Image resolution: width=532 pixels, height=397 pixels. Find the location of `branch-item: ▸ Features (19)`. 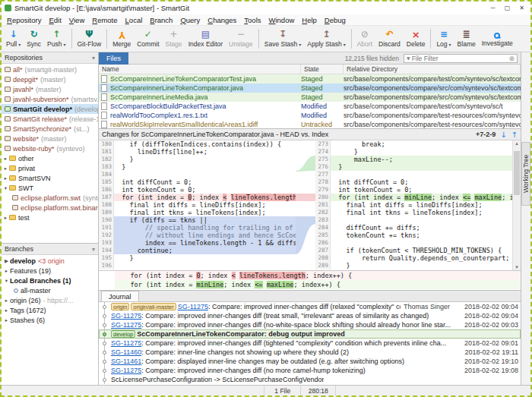

branch-item: ▸ Features (19) is located at coordinates (50, 270).